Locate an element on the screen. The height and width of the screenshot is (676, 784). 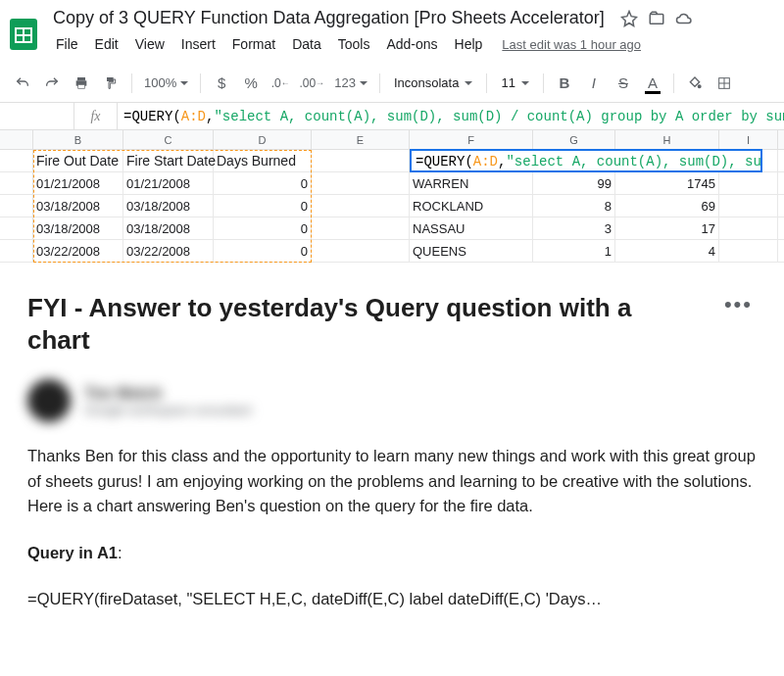
cell: 8 is located at coordinates (574, 206).